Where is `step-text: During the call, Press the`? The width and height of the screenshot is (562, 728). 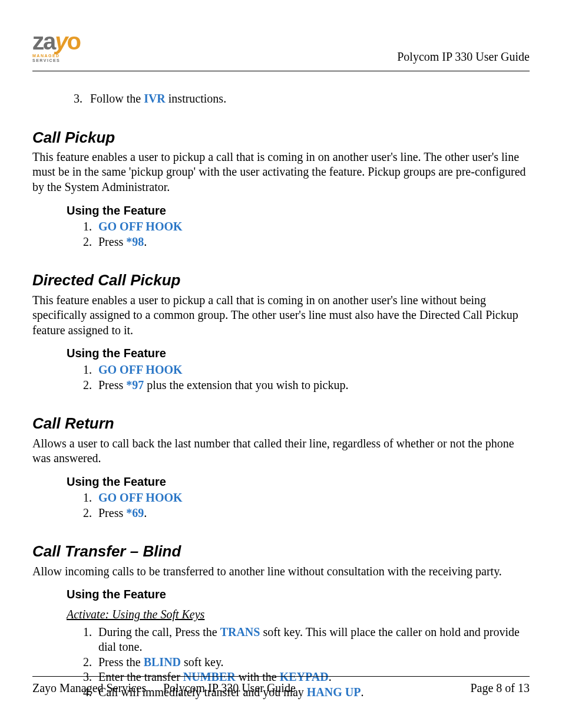 step-text: During the call, Press the is located at coordinates (159, 632).